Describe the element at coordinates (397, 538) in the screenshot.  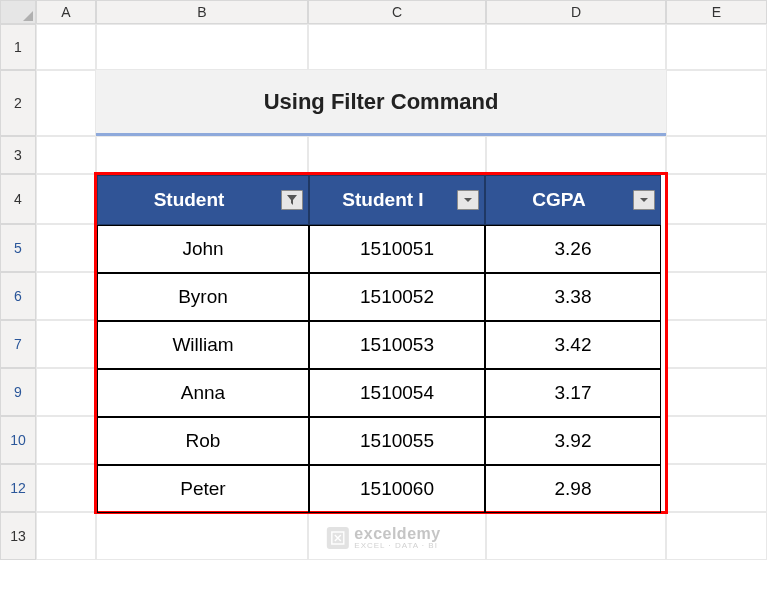
I see `watermark-text: exceldemy EXCEL · DATA · BI` at that location.